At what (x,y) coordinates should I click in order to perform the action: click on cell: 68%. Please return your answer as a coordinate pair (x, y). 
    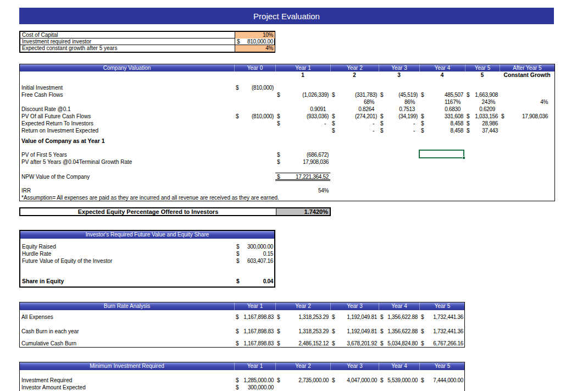
    Looking at the image, I should click on (354, 102).